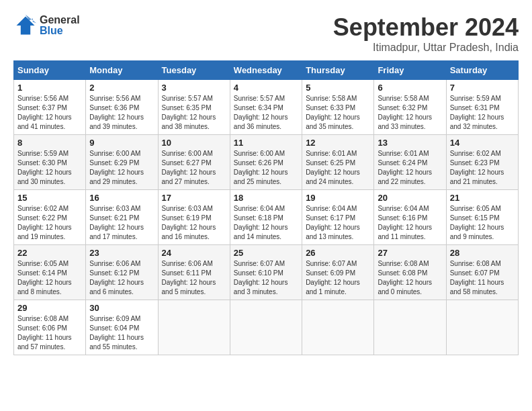 This screenshot has height=411, width=532. I want to click on calendar-cell: 28Sunrise: 6:08 AMSunset: 6:07 PMDayligh…, so click(482, 273).